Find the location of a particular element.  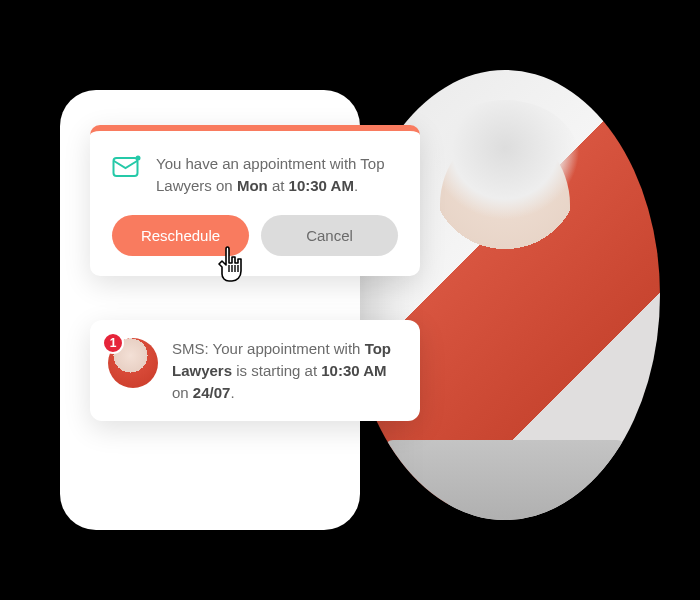

sms-time: 10:30 AM is located at coordinates (354, 370).